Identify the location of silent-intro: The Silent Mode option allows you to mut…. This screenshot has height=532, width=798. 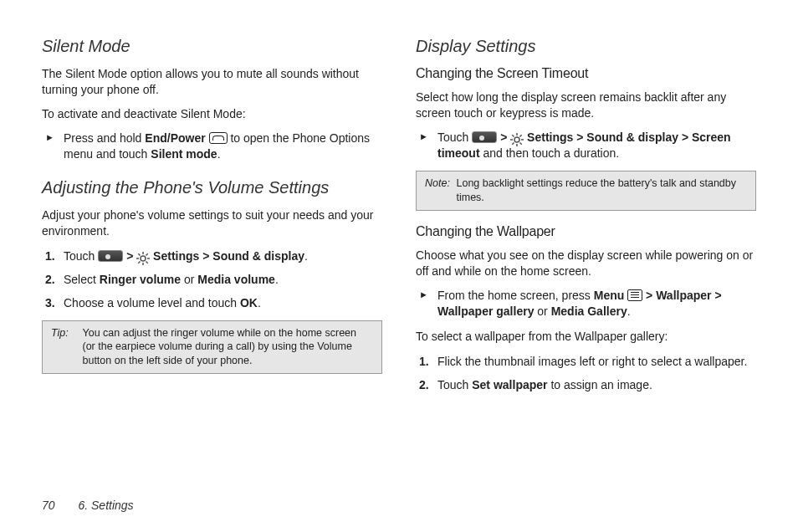
(212, 82).